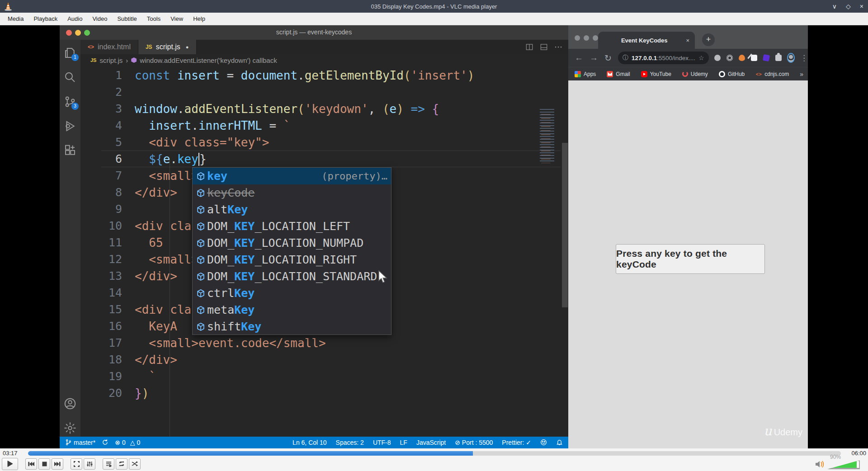 Image resolution: width=868 pixels, height=471 pixels. Describe the element at coordinates (560, 443) in the screenshot. I see `notifications-icon` at that location.